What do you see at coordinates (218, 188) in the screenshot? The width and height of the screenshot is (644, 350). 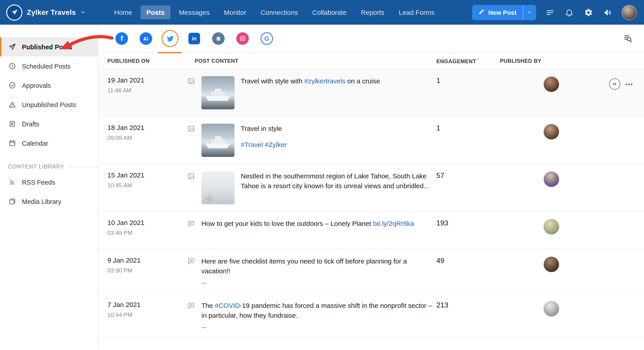 I see `post-thumbnail: +2` at bounding box center [218, 188].